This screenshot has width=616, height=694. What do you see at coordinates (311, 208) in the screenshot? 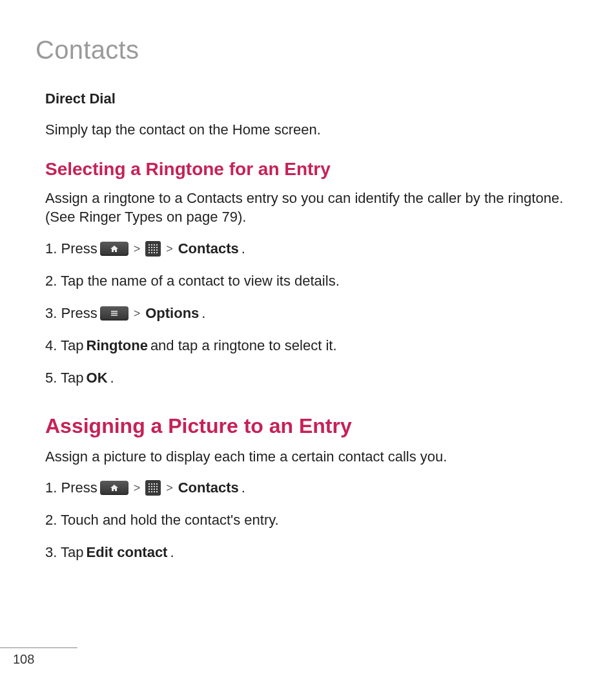
I see `ringtone-intro: Assign a ringtone to a Contacts entry so…` at bounding box center [311, 208].